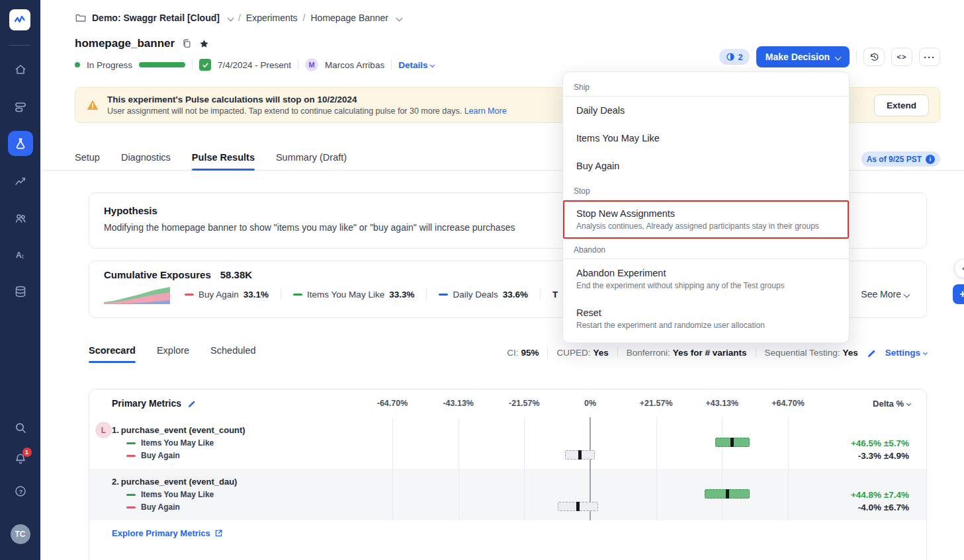 Image resolution: width=964 pixels, height=560 pixels. Describe the element at coordinates (874, 57) in the screenshot. I see `history-button` at that location.